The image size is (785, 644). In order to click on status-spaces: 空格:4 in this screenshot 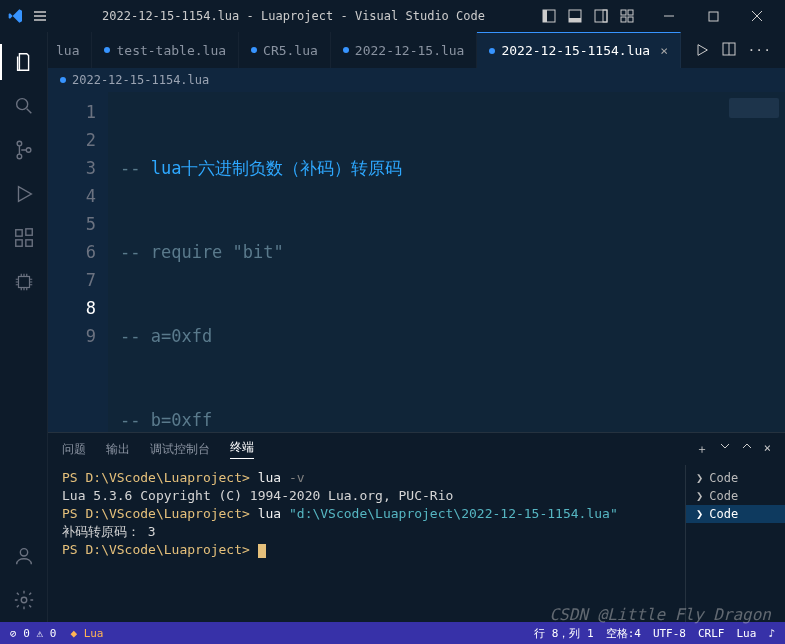, I will do `click(624, 634)`.